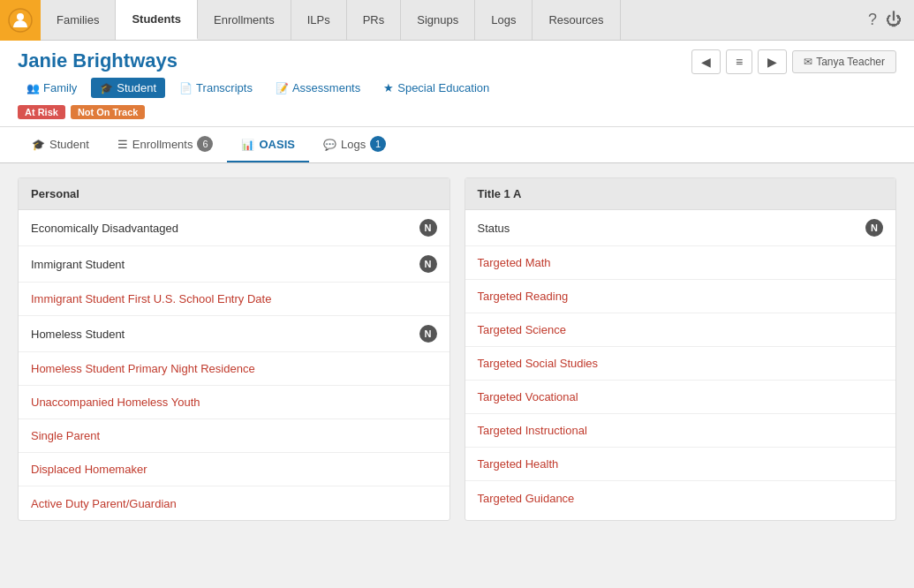 The height and width of the screenshot is (588, 914). What do you see at coordinates (215, 88) in the screenshot?
I see `student-link-transcripts: Transcripts` at bounding box center [215, 88].